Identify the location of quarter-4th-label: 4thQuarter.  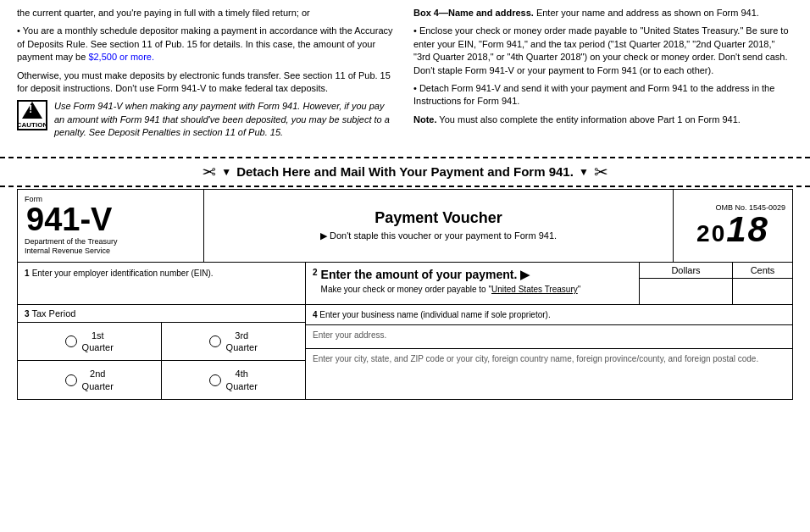
(242, 380).